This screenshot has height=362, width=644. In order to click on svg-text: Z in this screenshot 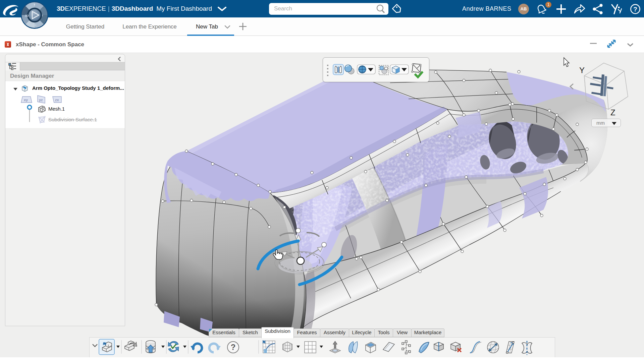, I will do `click(613, 113)`.